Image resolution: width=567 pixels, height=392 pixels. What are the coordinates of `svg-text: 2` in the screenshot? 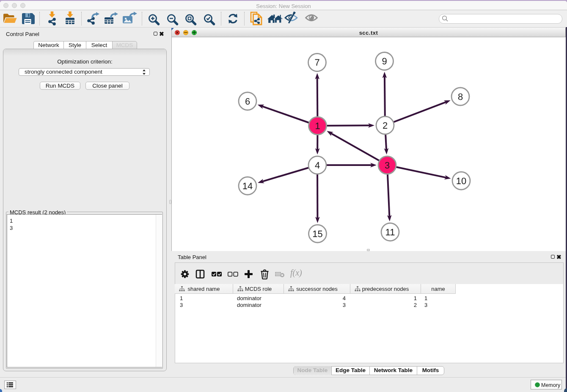 It's located at (385, 125).